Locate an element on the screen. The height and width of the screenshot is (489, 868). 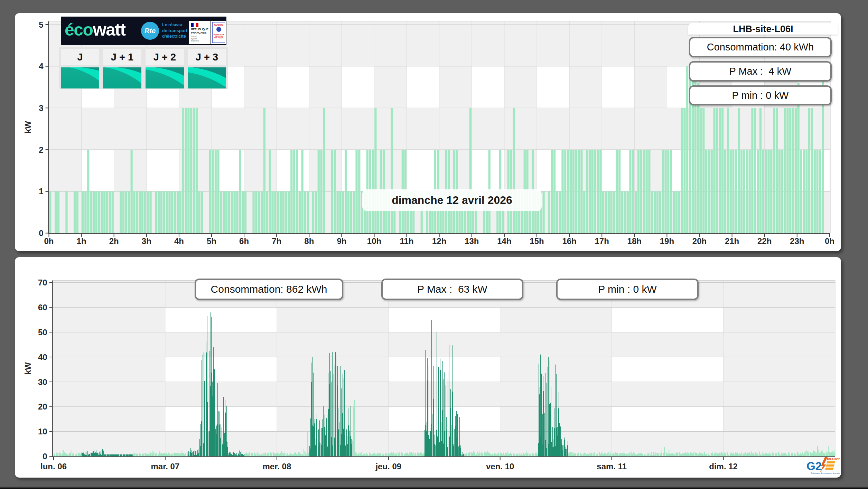
svg-text: 20 is located at coordinates (43, 406).